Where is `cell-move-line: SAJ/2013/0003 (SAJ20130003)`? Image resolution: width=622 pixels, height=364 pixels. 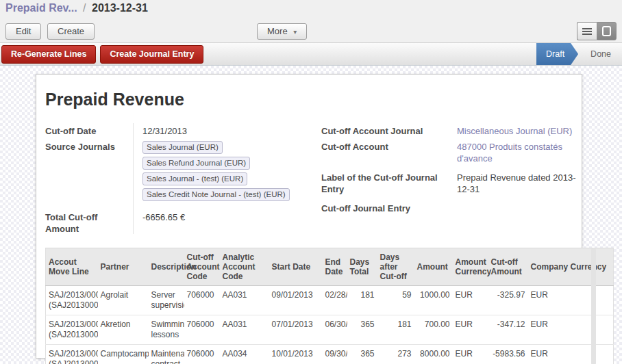
cell-move-line: SAJ/2013/0003 (SAJ20130003) is located at coordinates (72, 330).